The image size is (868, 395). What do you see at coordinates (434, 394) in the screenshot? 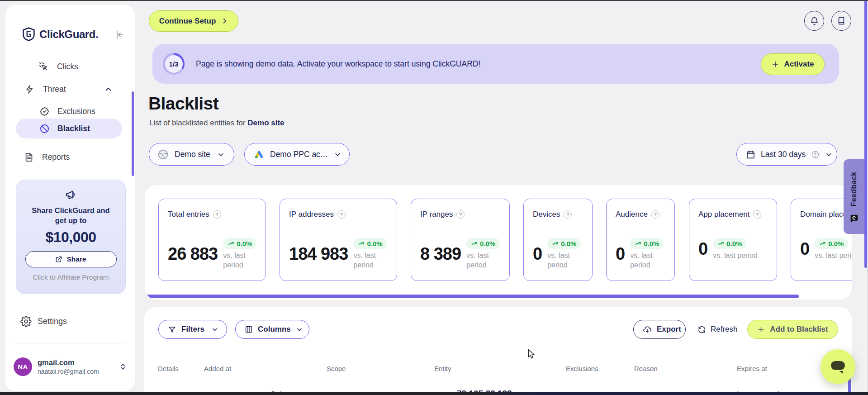
I see `taskbar-edge` at bounding box center [434, 394].